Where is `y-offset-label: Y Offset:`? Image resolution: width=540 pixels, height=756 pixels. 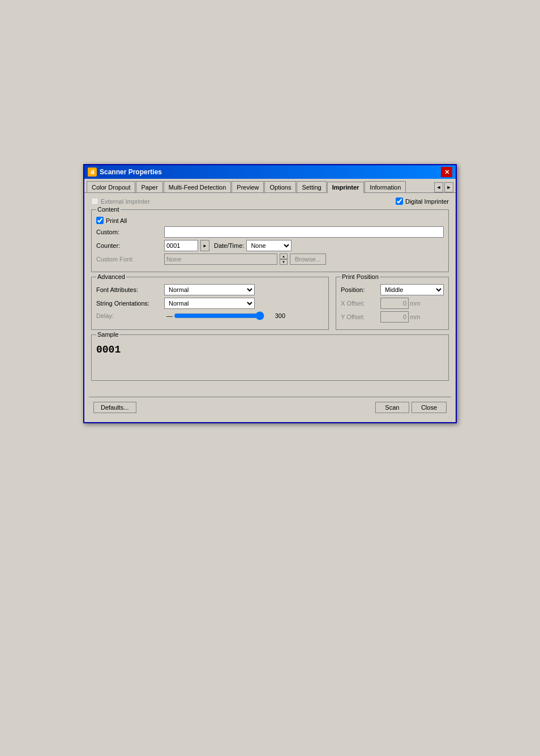 y-offset-label: Y Offset: is located at coordinates (361, 317).